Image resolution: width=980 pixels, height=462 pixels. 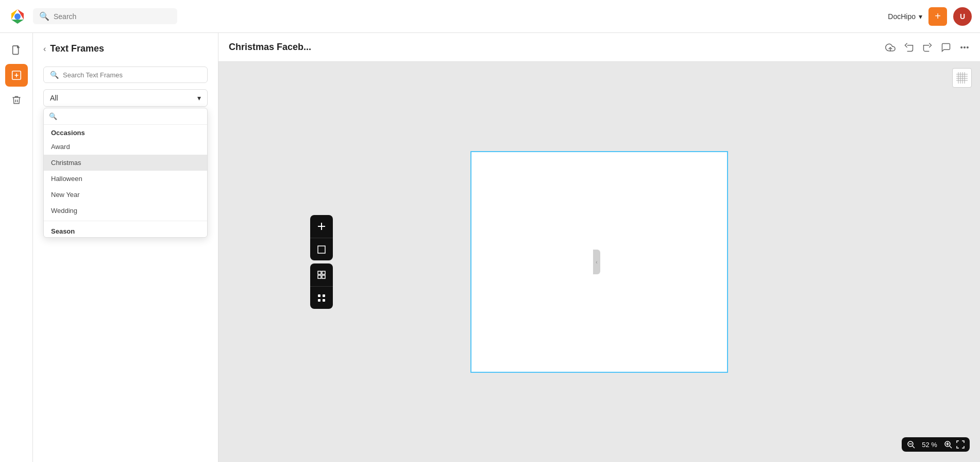 What do you see at coordinates (322, 298) in the screenshot?
I see `float-dots-button` at bounding box center [322, 298].